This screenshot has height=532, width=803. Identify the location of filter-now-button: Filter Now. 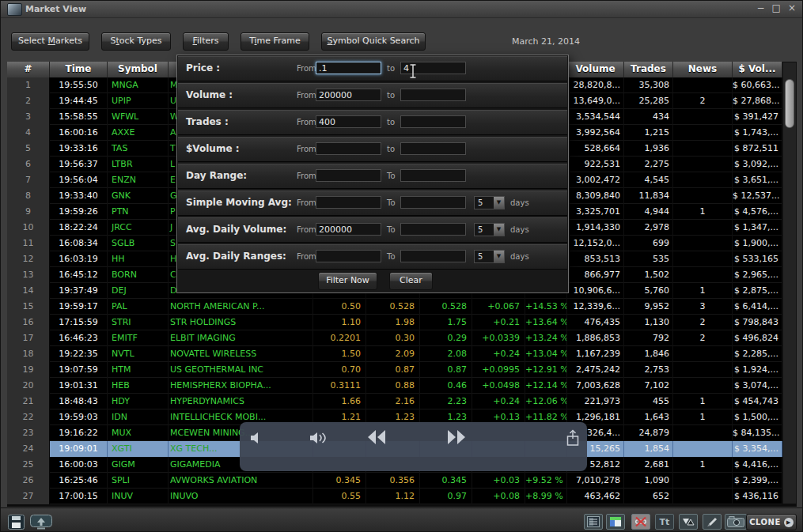
(348, 281).